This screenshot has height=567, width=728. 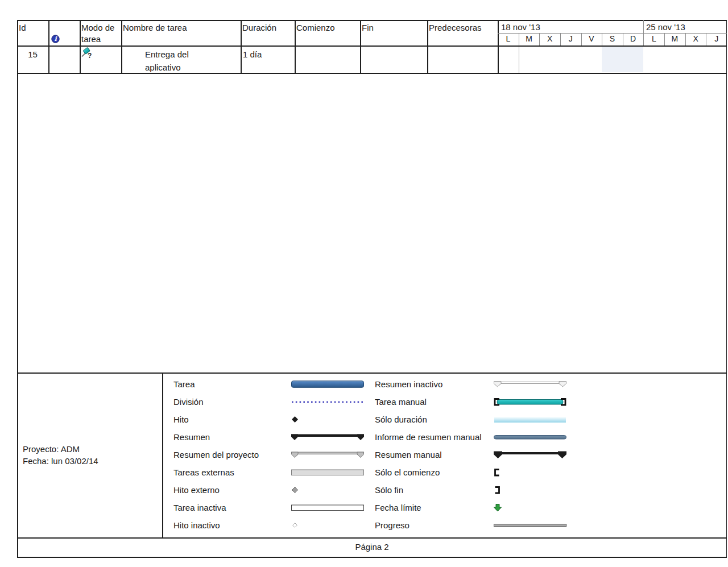 What do you see at coordinates (471, 490) in the screenshot?
I see `legend-item-finish-only: Sólo fin` at bounding box center [471, 490].